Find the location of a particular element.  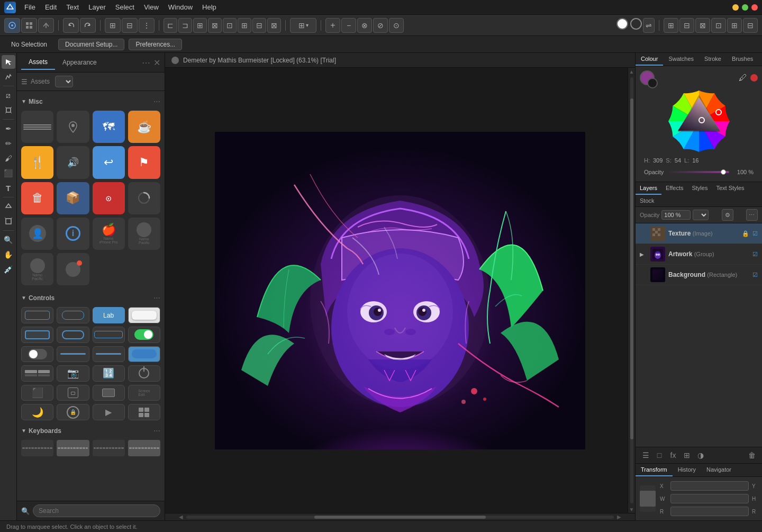

tool-pencil: ✏ is located at coordinates (8, 143).